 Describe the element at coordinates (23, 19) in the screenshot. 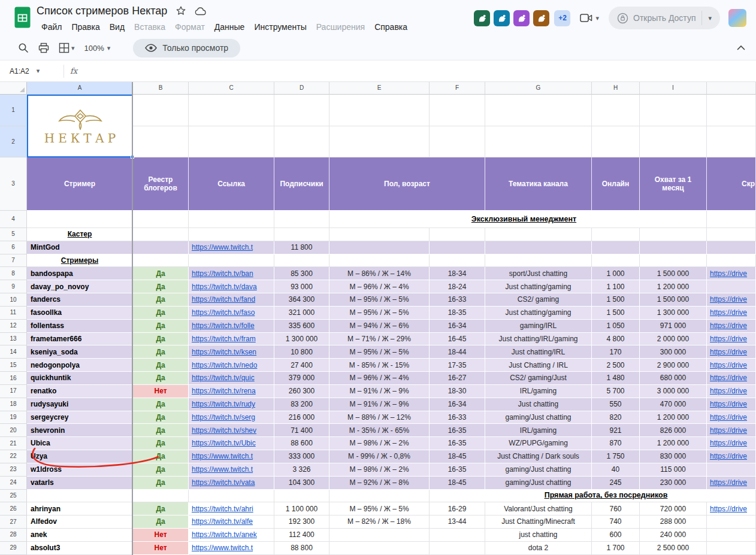

I see `sheets-logo-icon` at that location.